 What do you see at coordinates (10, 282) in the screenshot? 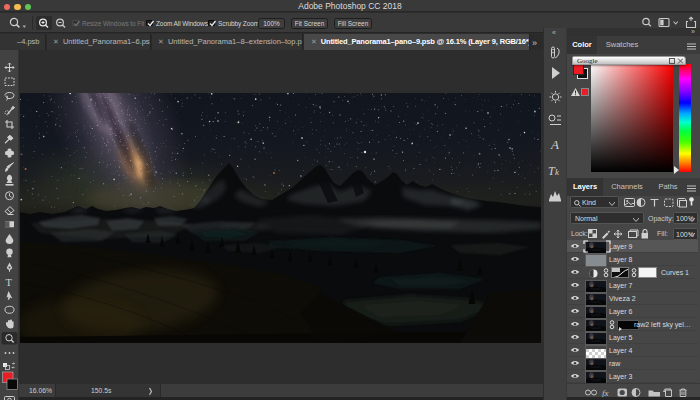
I see `svg-text: T` at bounding box center [10, 282].